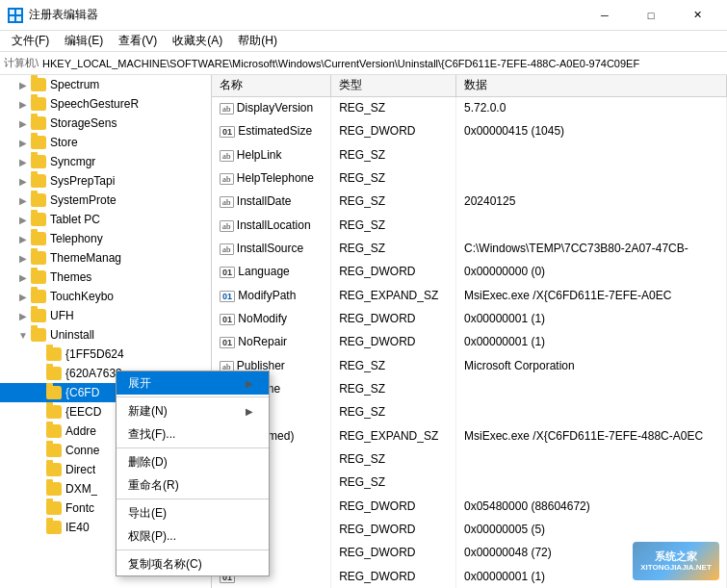 The height and width of the screenshot is (588, 727). I want to click on tree-item: ▶ThemeManag, so click(106, 258).